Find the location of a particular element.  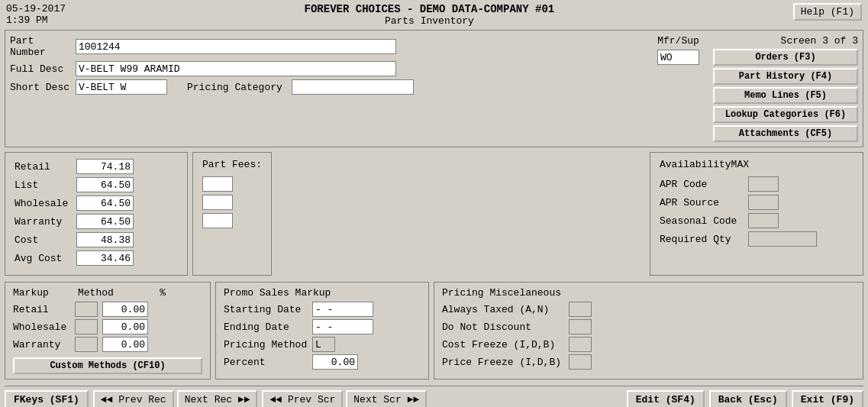

pricing-misc-header: Pricing Miscelaneous is located at coordinates (649, 293).